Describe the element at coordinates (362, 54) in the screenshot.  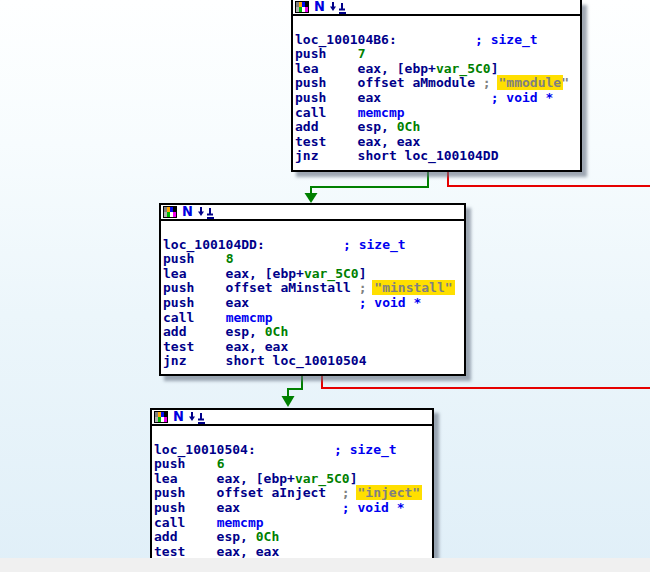
I see `asm-token: 7` at that location.